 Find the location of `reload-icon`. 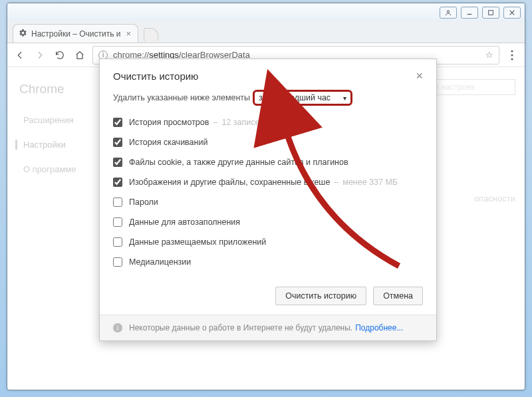

reload-icon is located at coordinates (60, 55).